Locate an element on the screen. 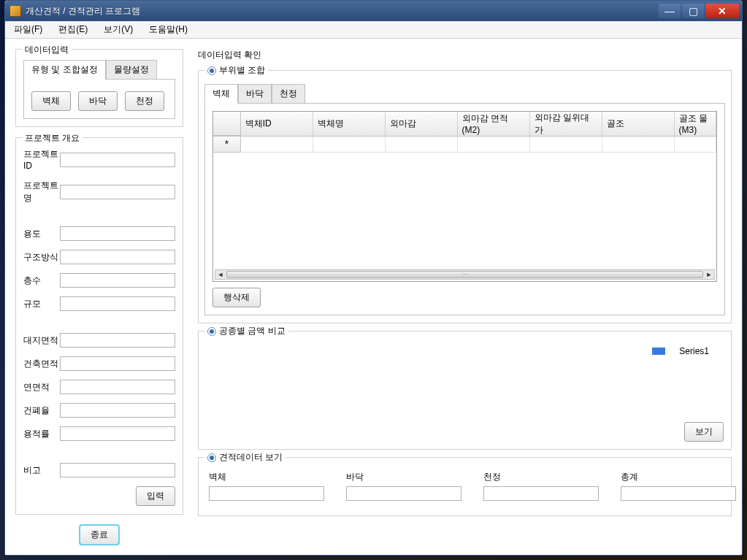 This screenshot has width=747, height=560. parts-tab-wall: 벽체 is located at coordinates (221, 93).